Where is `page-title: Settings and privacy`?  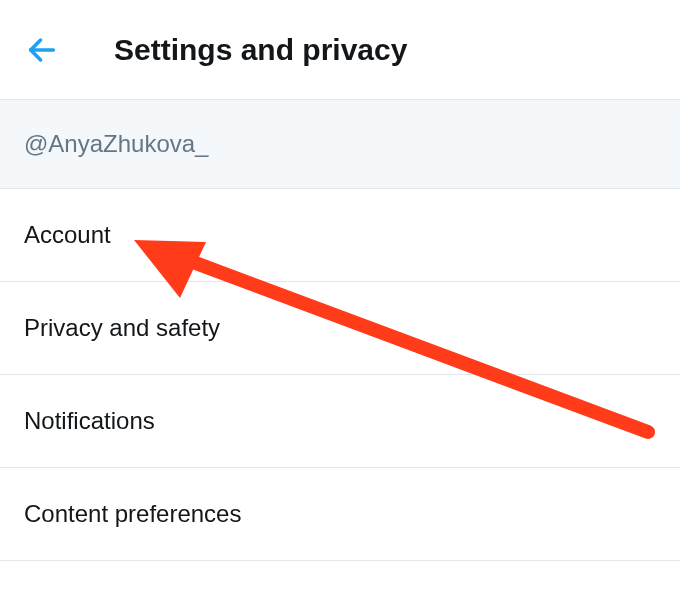 page-title: Settings and privacy is located at coordinates (260, 50).